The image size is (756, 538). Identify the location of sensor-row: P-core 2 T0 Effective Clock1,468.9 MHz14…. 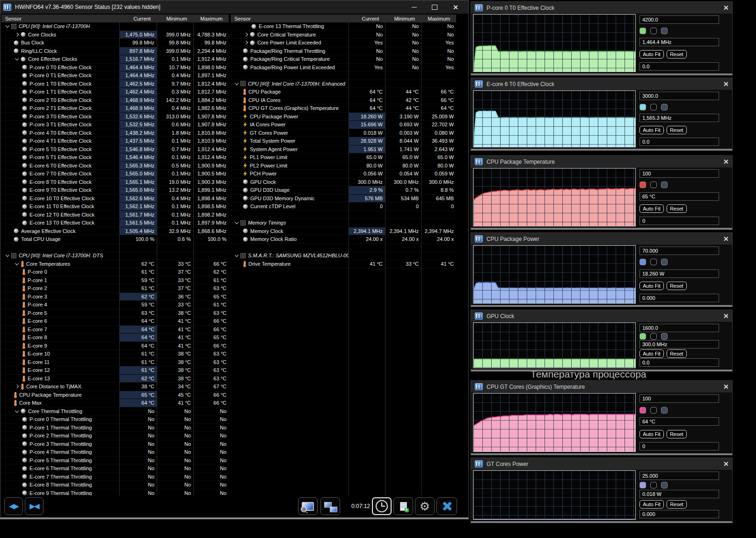
(115, 101).